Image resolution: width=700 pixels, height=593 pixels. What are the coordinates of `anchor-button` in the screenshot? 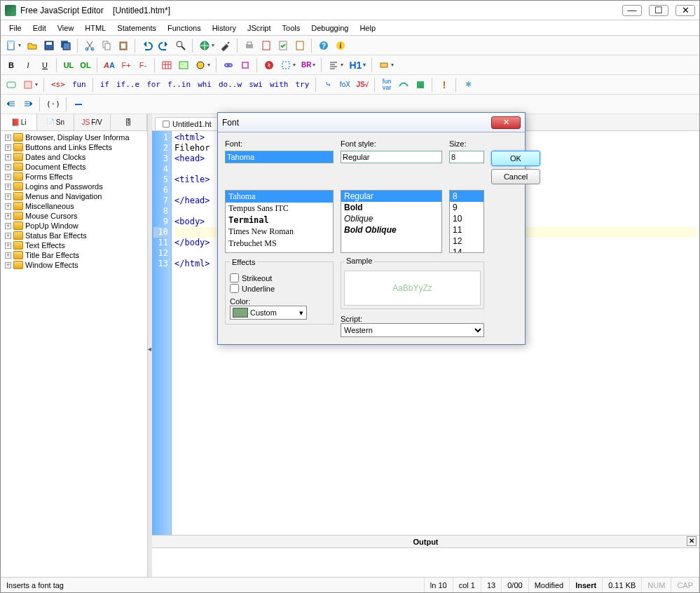 It's located at (245, 65).